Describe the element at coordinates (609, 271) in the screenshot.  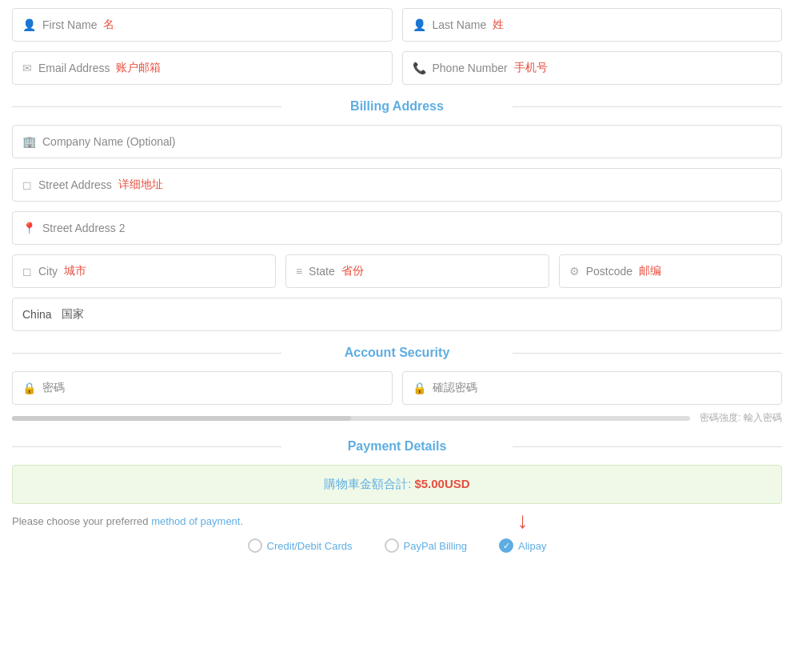
I see `postcode-label: Postcode` at that location.